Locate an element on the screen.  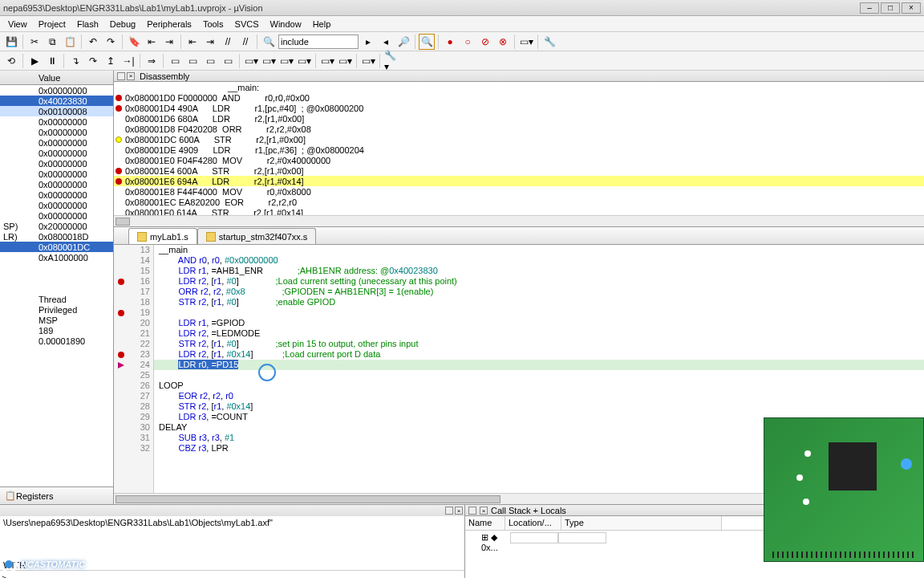
menu-tools: Tools is located at coordinates (213, 24).